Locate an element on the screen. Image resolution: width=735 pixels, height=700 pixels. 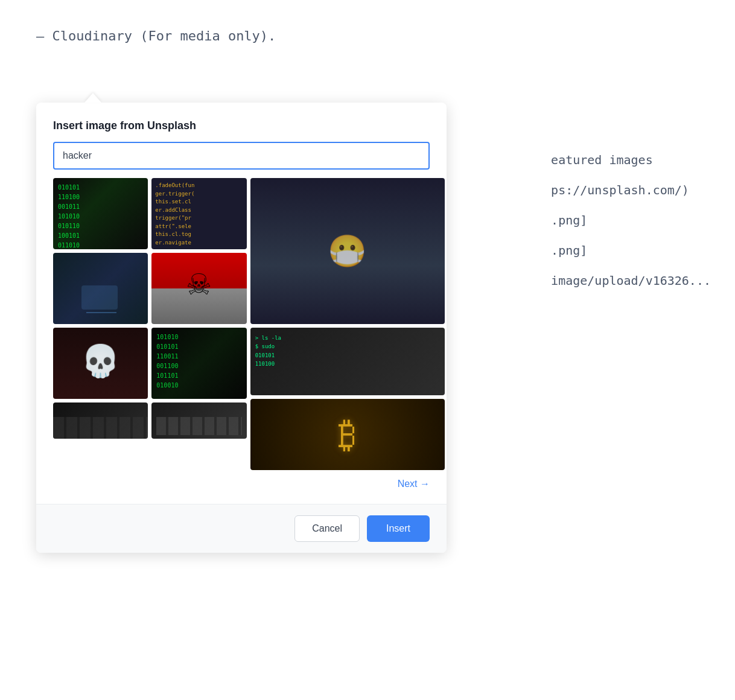
bg-right-line2: ps://unsplash.com/) is located at coordinates (631, 190).